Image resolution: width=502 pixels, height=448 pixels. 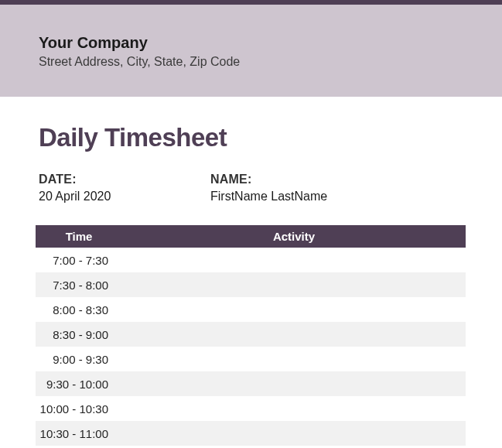 I want to click on meta-date-block: DATE: 20 April 2020, so click(x=125, y=188).